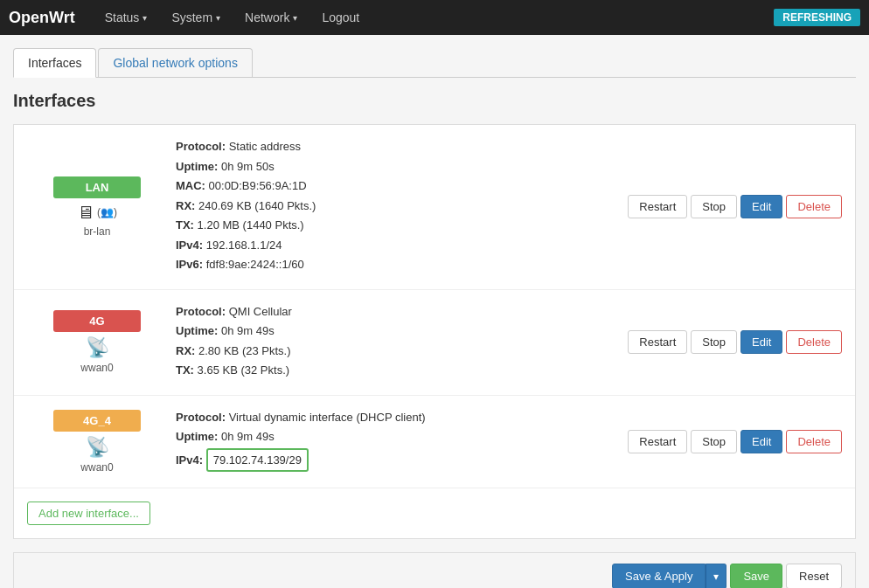 The width and height of the screenshot is (869, 588). What do you see at coordinates (98, 232) in the screenshot?
I see `iface-device-name-lan: br-lan` at bounding box center [98, 232].